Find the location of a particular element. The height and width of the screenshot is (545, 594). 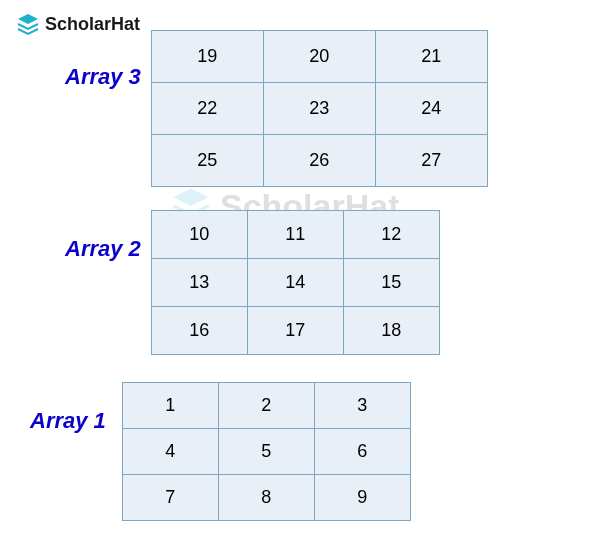

cell: 2 is located at coordinates (266, 406).